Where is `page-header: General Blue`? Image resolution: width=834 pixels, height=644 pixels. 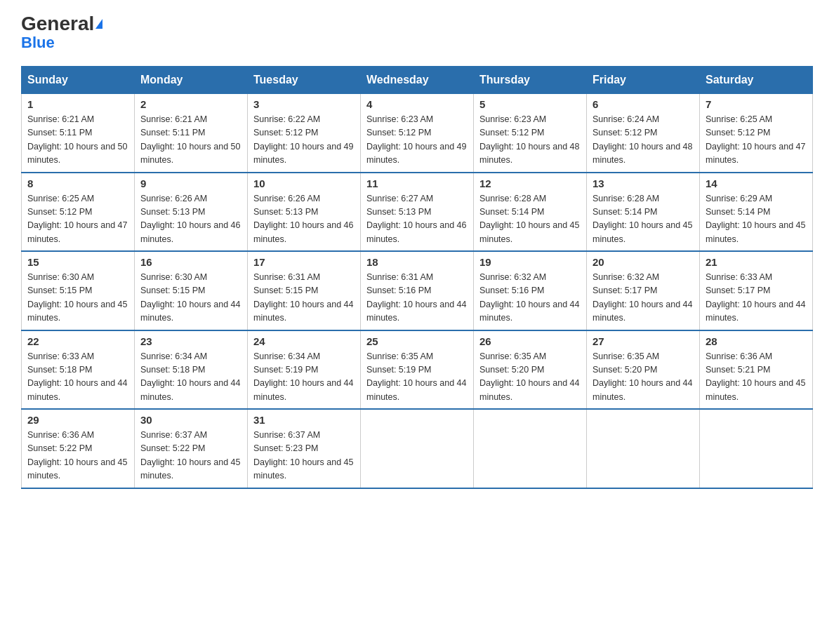 page-header: General Blue is located at coordinates (417, 33).